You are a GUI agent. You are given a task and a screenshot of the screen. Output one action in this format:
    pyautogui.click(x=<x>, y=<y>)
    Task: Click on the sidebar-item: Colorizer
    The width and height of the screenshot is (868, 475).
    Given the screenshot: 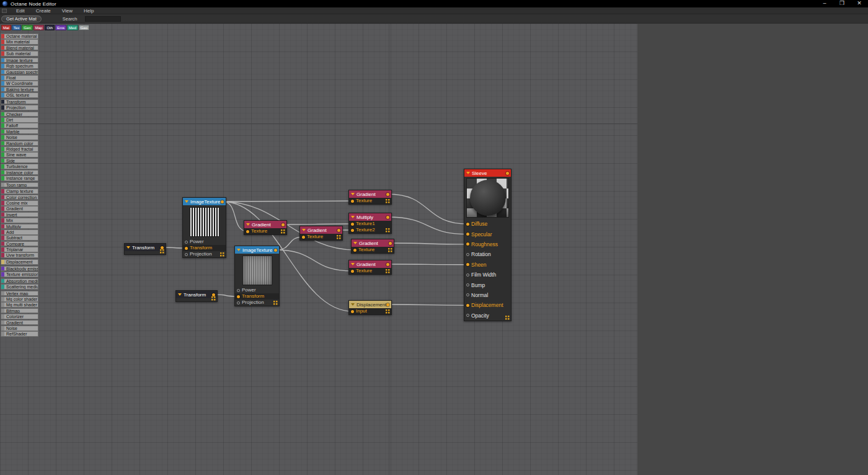 What is the action you would take?
    pyautogui.click(x=20, y=316)
    